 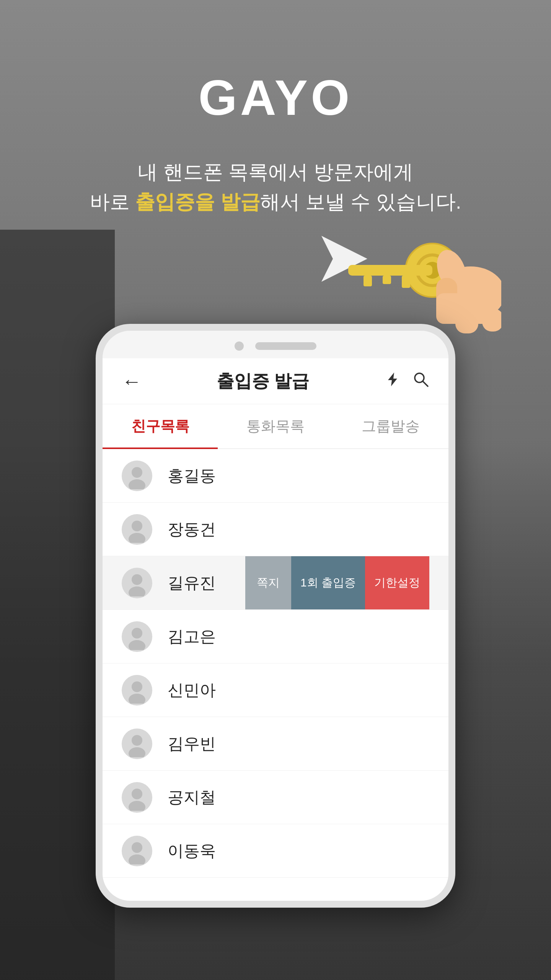 I want to click on contact-name: 장동건, so click(x=192, y=529).